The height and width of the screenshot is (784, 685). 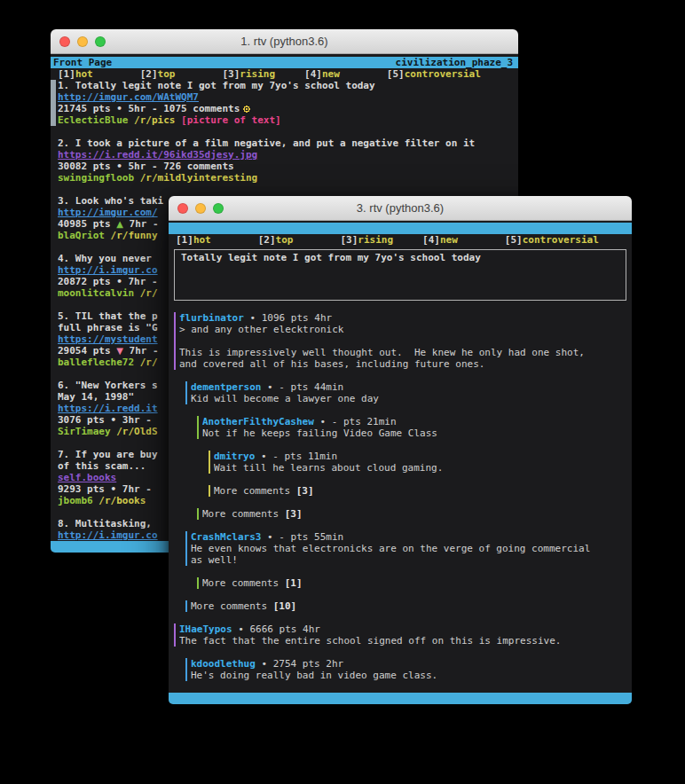 What do you see at coordinates (211, 318) in the screenshot?
I see `comment-author: flurbinator` at bounding box center [211, 318].